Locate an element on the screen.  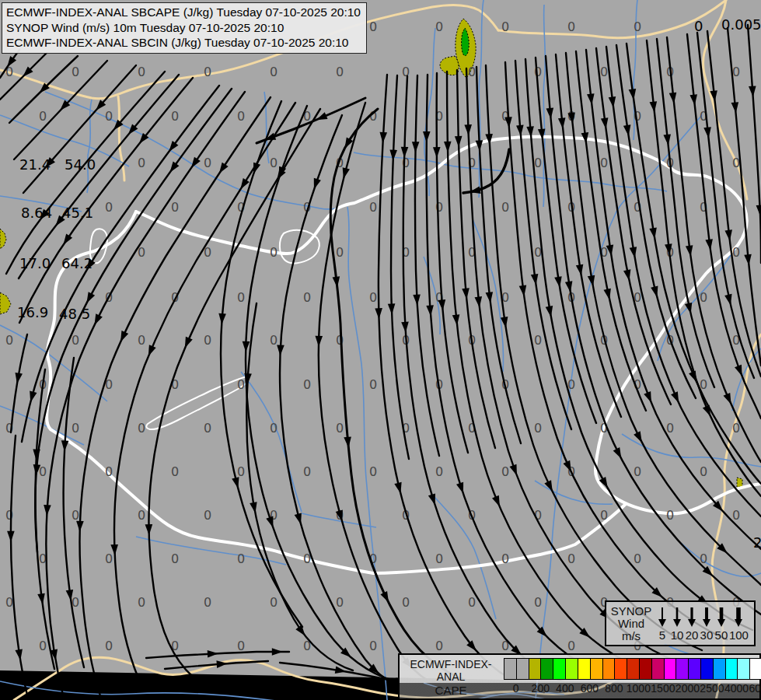
streamline is located at coordinates (218, 655).